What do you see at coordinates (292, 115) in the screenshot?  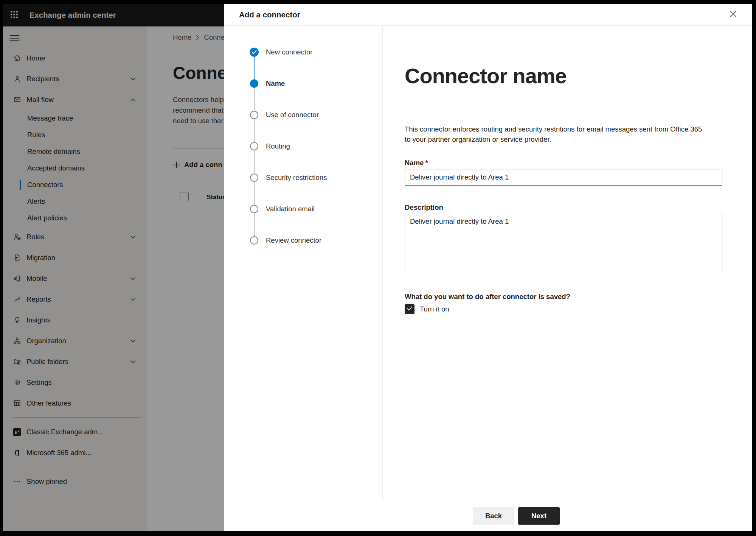 I see `step-label: Use of connector` at bounding box center [292, 115].